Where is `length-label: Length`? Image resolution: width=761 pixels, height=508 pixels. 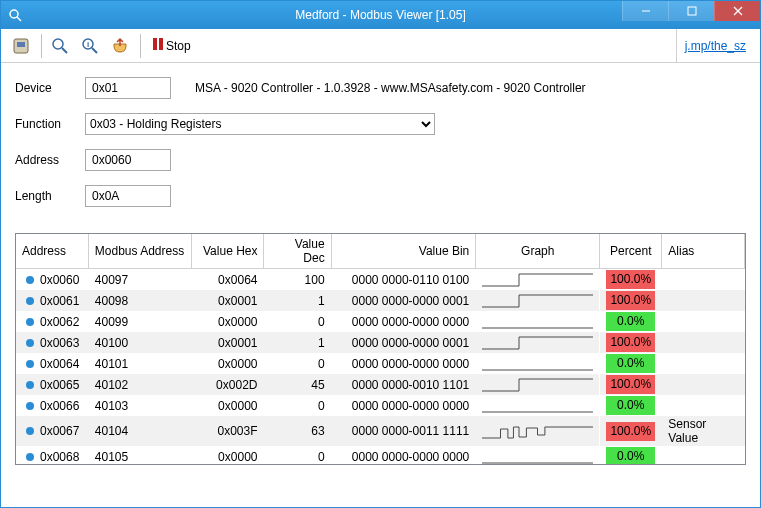 length-label: Length is located at coordinates (50, 196).